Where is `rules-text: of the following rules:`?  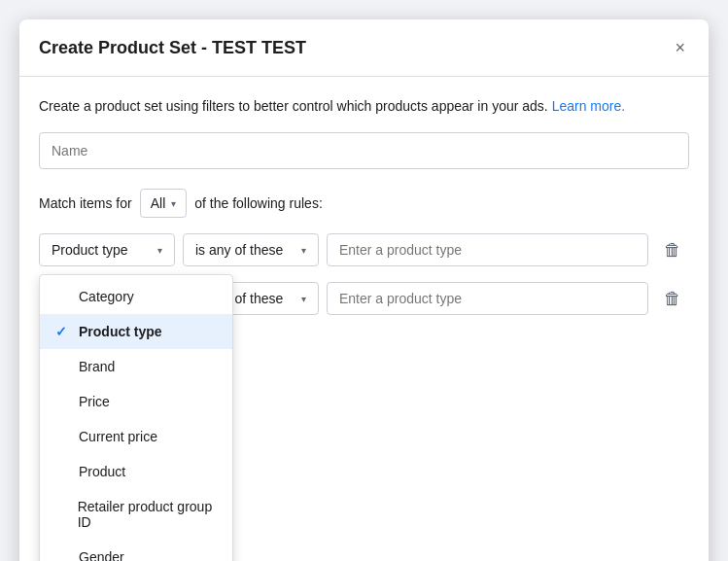 rules-text: of the following rules: is located at coordinates (259, 203).